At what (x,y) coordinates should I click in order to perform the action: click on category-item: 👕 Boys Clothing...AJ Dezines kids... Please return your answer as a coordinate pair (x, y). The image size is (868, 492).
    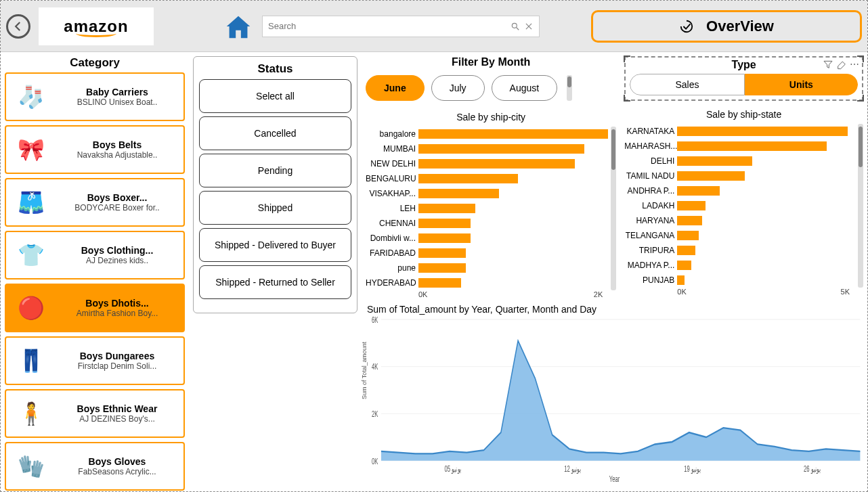
    Looking at the image, I should click on (95, 255).